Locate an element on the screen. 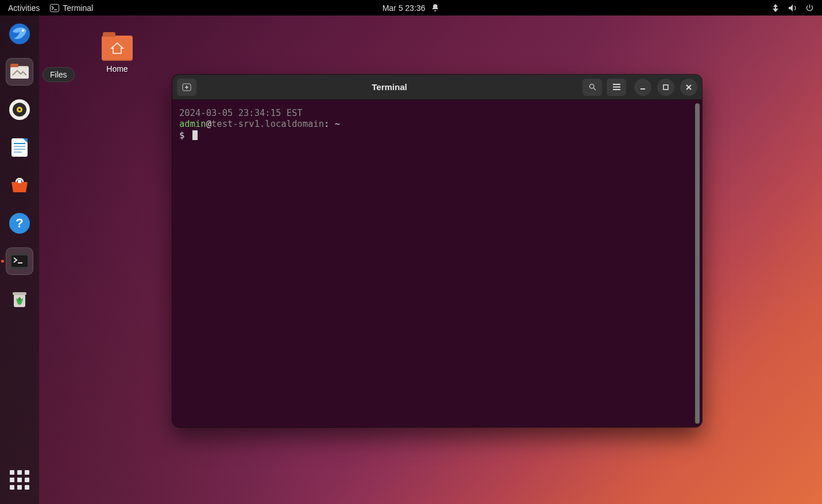 The height and width of the screenshot is (504, 822). close-icon is located at coordinates (689, 87).